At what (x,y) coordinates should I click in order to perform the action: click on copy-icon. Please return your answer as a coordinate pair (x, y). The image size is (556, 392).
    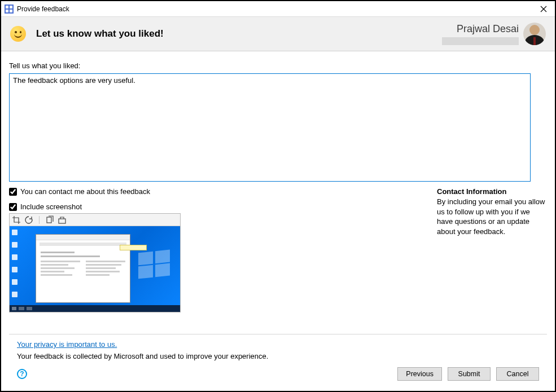
    Looking at the image, I should click on (50, 220).